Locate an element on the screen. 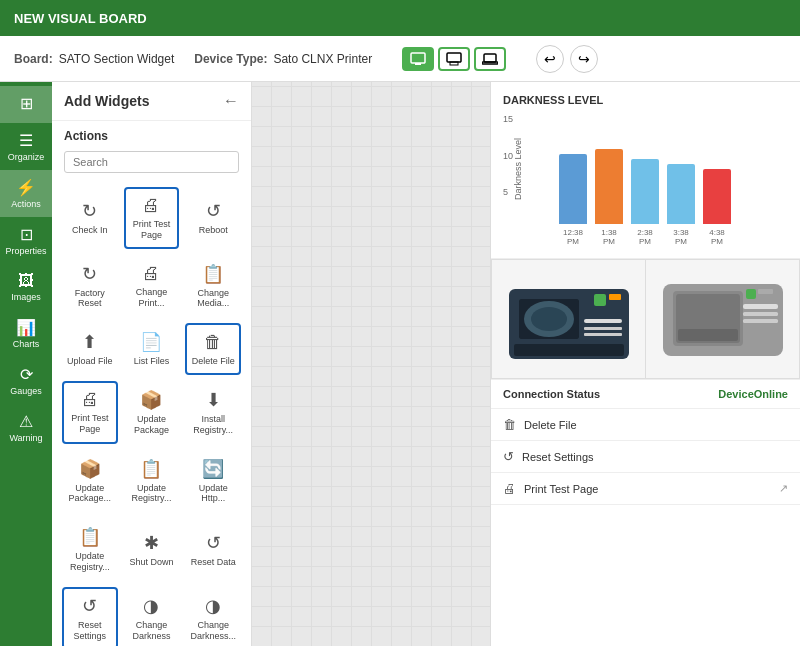  printer-image-left is located at coordinates (568, 319).